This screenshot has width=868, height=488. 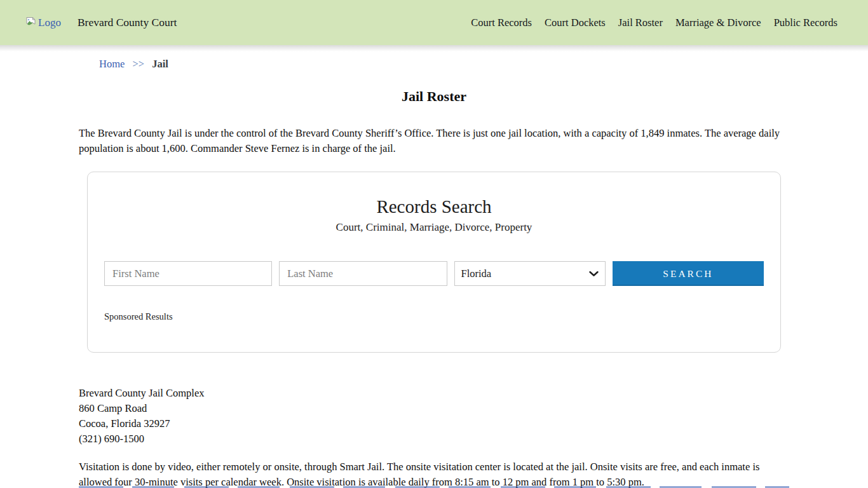 What do you see at coordinates (434, 393) in the screenshot?
I see `jail-name: Brevard County Jail Complex` at bounding box center [434, 393].